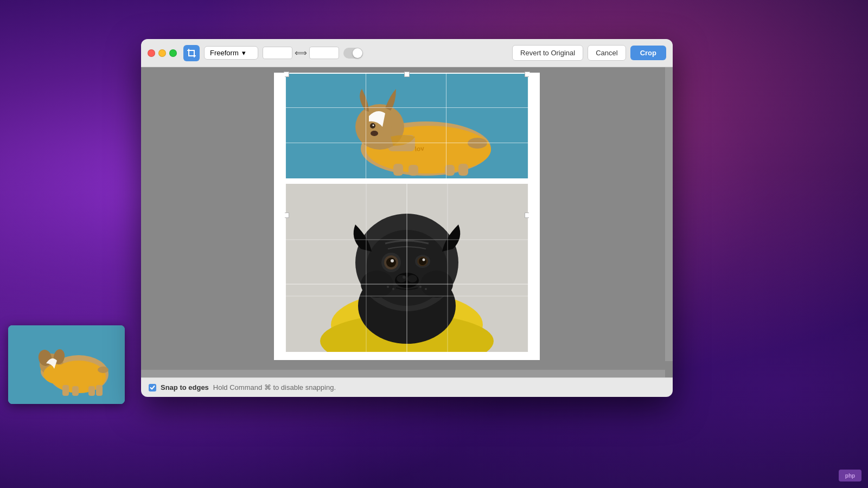 The height and width of the screenshot is (488, 868). What do you see at coordinates (152, 388) in the screenshot?
I see `snap-checkbox` at bounding box center [152, 388].